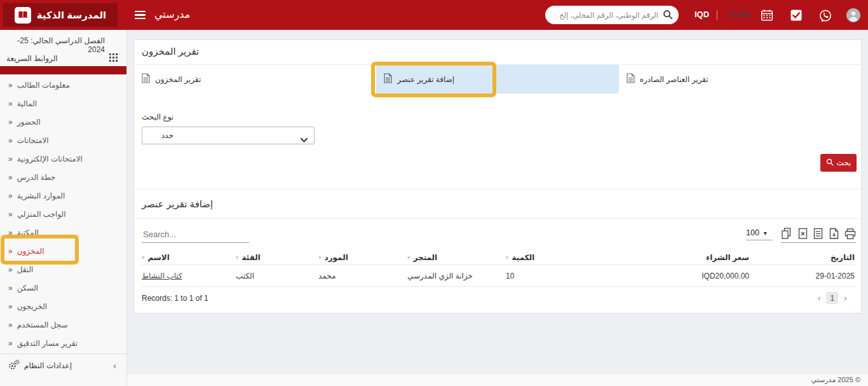 Image resolution: width=868 pixels, height=386 pixels. Describe the element at coordinates (64, 196) in the screenshot. I see `sidebar-item-hr: »الموارد البشرية` at that location.